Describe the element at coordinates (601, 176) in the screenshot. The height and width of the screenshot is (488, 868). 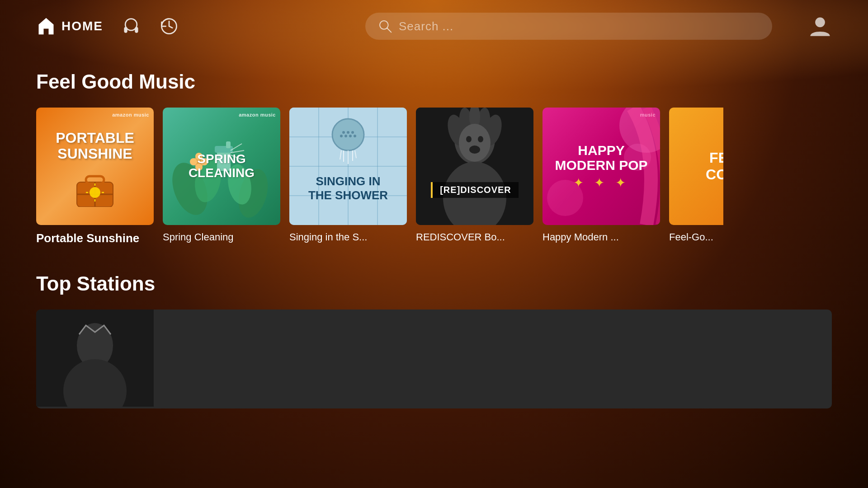
I see `card-happy-modern-pop: music HAPPYMODERN PO` at that location.